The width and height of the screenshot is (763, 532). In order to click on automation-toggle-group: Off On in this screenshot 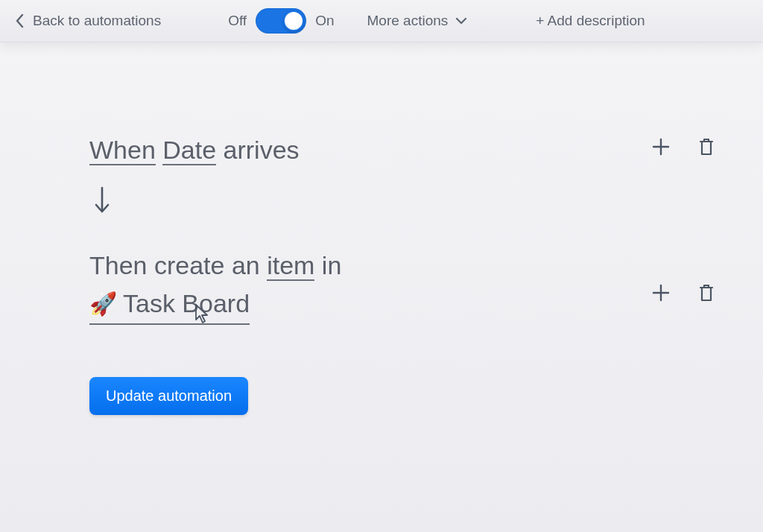, I will do `click(281, 21)`.